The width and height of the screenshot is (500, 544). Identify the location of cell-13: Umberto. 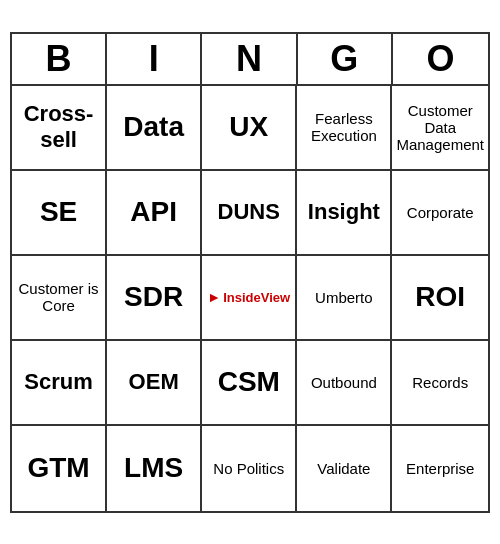
(344, 298).